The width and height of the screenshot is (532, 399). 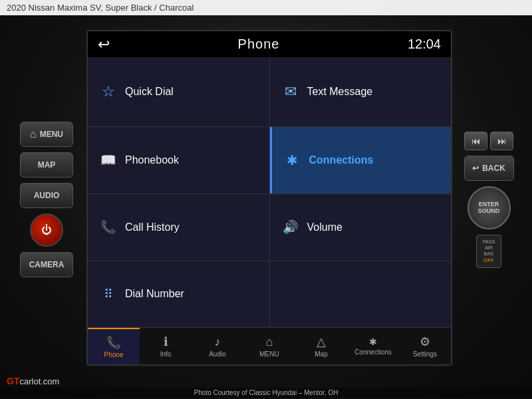 What do you see at coordinates (489, 141) in the screenshot?
I see `media-controls: ⏮ ⏭` at bounding box center [489, 141].